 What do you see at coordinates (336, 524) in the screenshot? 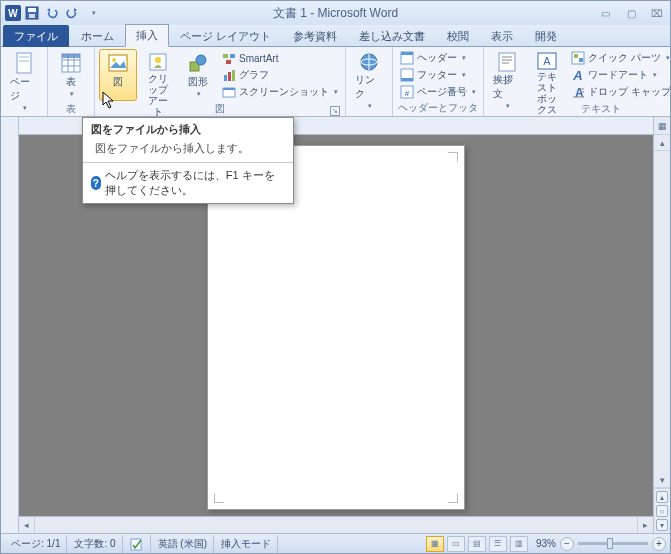
I see `horizontal-scrollbar: ◂ ▸` at bounding box center [336, 524].